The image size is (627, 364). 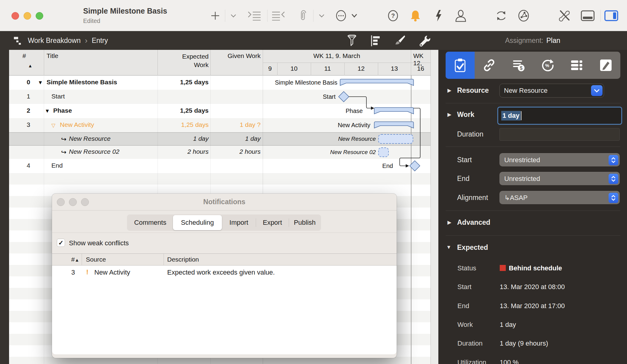 I want to click on day-header-13: 13, so click(x=394, y=69).